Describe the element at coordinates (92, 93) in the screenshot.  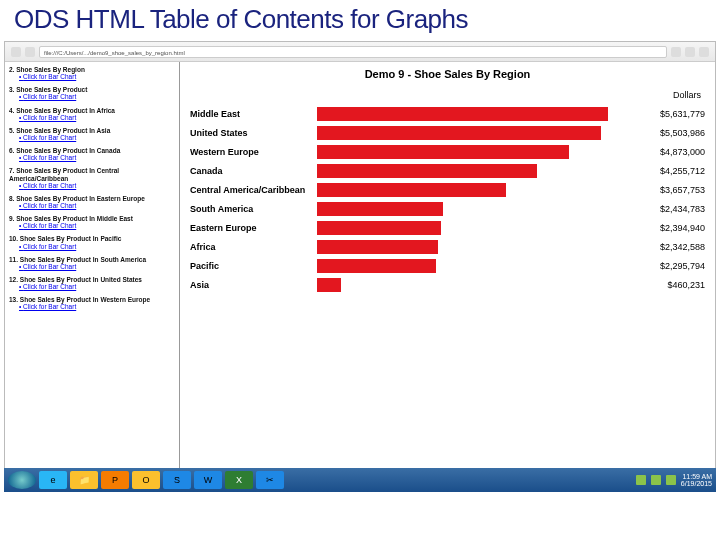
I see `toc-item: 3. Shoe Sales By ProductClick for Bar Ch…` at that location.